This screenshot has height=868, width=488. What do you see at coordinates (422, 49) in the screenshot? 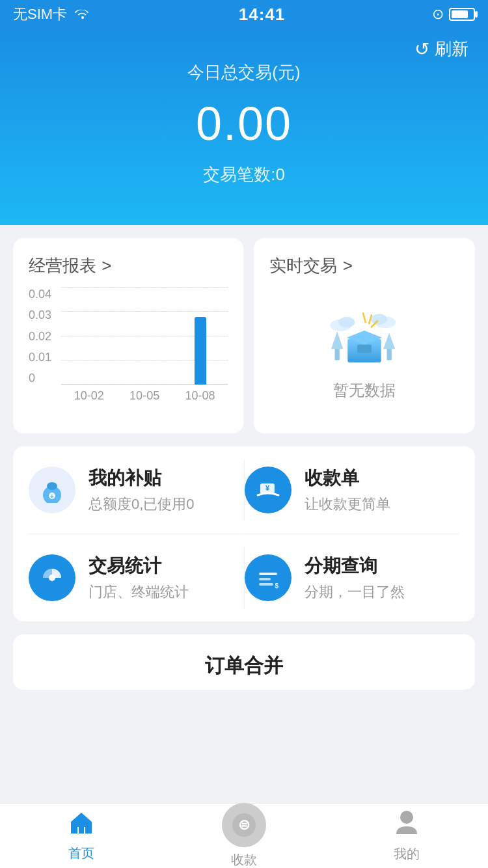
I see `refresh-icon: ↺` at bounding box center [422, 49].